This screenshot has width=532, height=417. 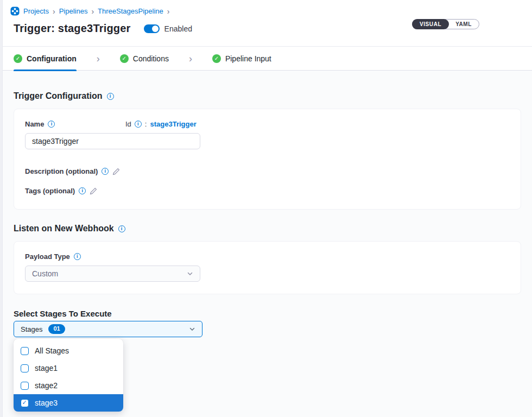 I want to click on projects-grid-icon, so click(x=15, y=11).